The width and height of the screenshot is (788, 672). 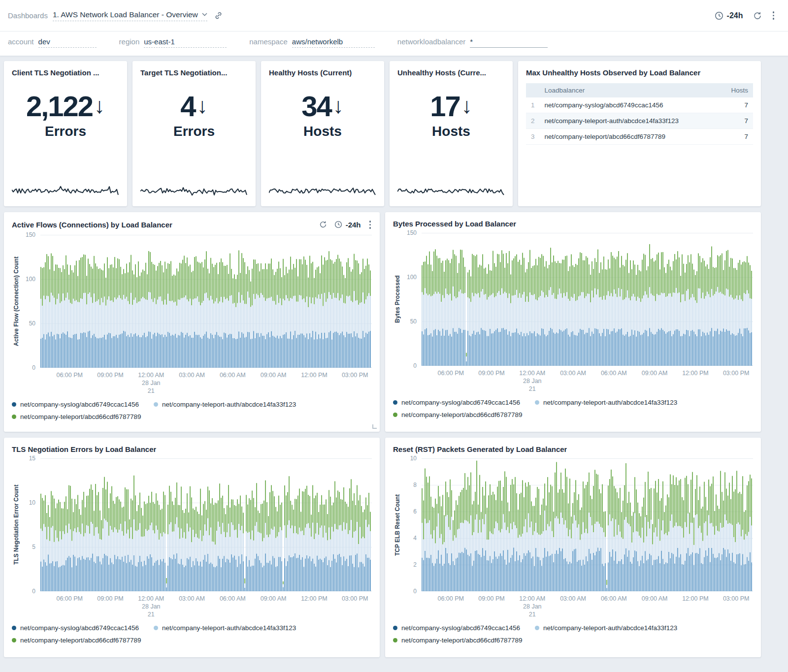 What do you see at coordinates (639, 121) in the screenshot?
I see `table-row: 2net/company-teleport-auth/abcdce14fa33f…` at bounding box center [639, 121].